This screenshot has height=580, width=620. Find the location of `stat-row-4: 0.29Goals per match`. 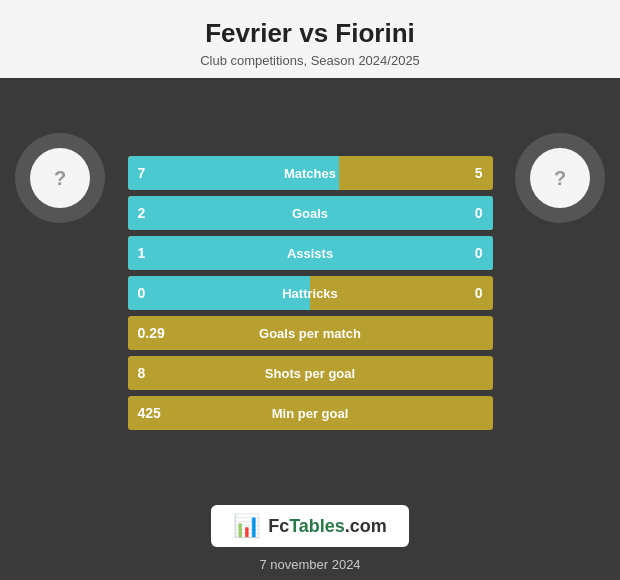

stat-row-4: 0.29Goals per match is located at coordinates (310, 333).